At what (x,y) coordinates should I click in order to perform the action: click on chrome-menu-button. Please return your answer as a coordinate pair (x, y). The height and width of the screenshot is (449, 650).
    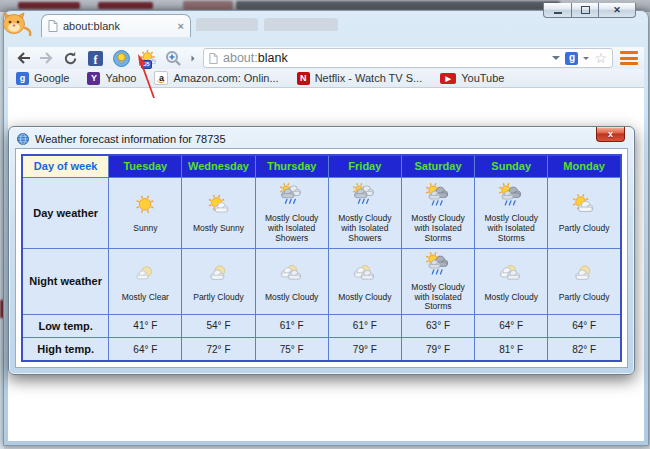
    Looking at the image, I should click on (629, 58).